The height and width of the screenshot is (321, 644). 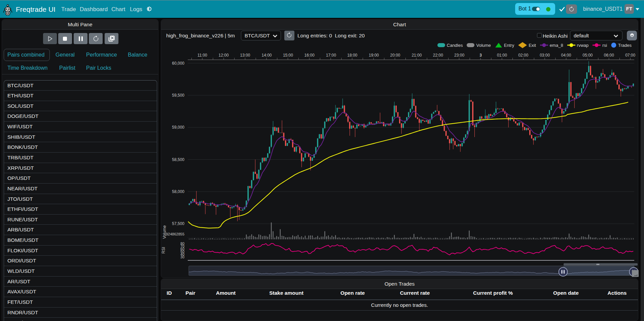 What do you see at coordinates (288, 55) in the screenshot?
I see `svg-text: 15:00` at bounding box center [288, 55].